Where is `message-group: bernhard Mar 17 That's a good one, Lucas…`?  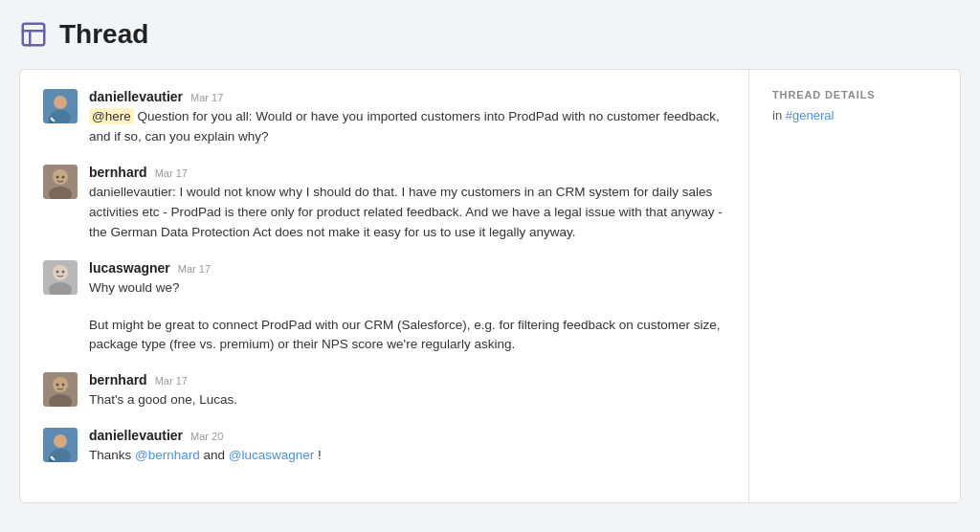 message-group: bernhard Mar 17 That's a good one, Lucas… is located at coordinates (385, 391).